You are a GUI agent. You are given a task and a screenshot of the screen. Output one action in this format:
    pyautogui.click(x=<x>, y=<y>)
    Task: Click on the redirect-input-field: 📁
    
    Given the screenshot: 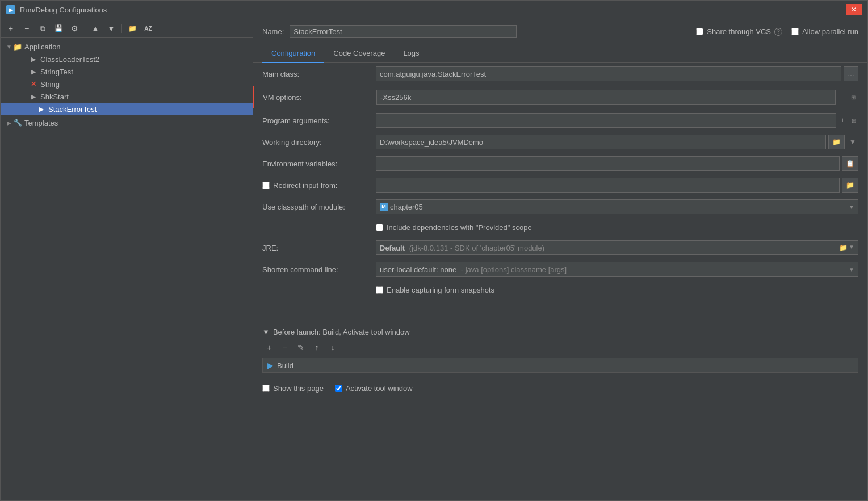 What is the action you would take?
    pyautogui.click(x=617, y=185)
    